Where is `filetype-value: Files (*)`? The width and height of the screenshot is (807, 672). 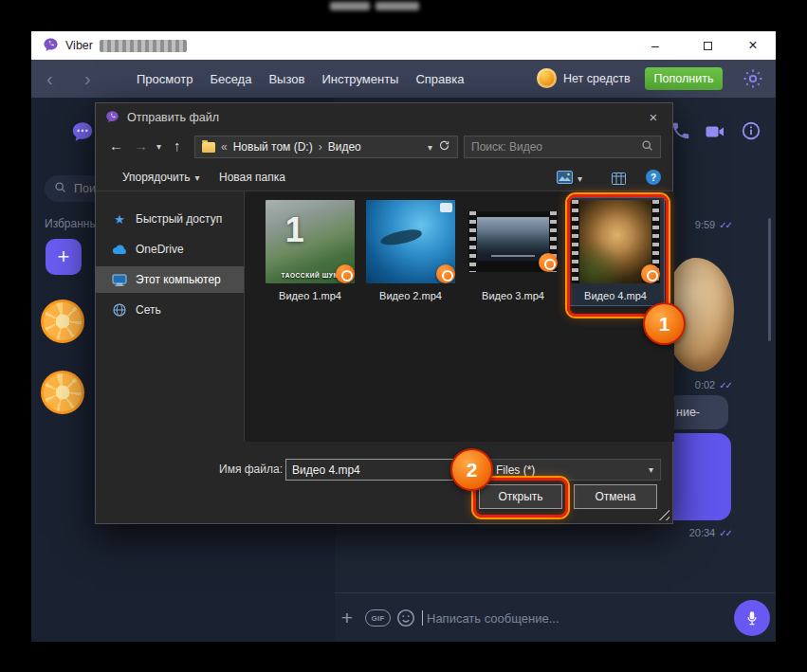
filetype-value: Files (*) is located at coordinates (516, 470).